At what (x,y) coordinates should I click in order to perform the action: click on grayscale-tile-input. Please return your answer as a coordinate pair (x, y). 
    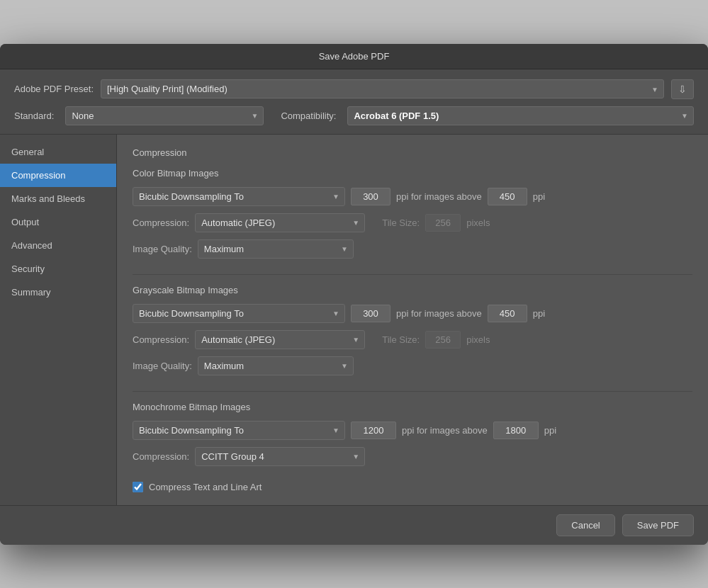
    Looking at the image, I should click on (443, 340).